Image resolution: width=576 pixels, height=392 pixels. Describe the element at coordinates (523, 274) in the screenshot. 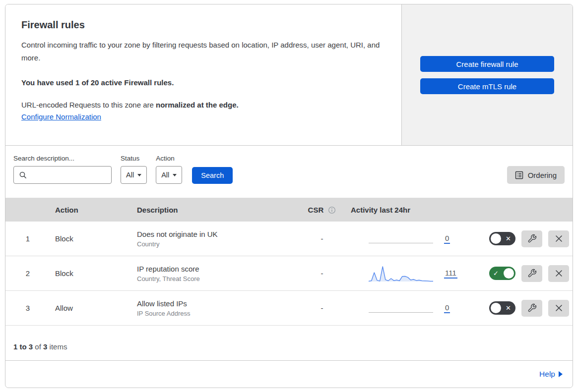

I see `rule-controls: ✓` at that location.